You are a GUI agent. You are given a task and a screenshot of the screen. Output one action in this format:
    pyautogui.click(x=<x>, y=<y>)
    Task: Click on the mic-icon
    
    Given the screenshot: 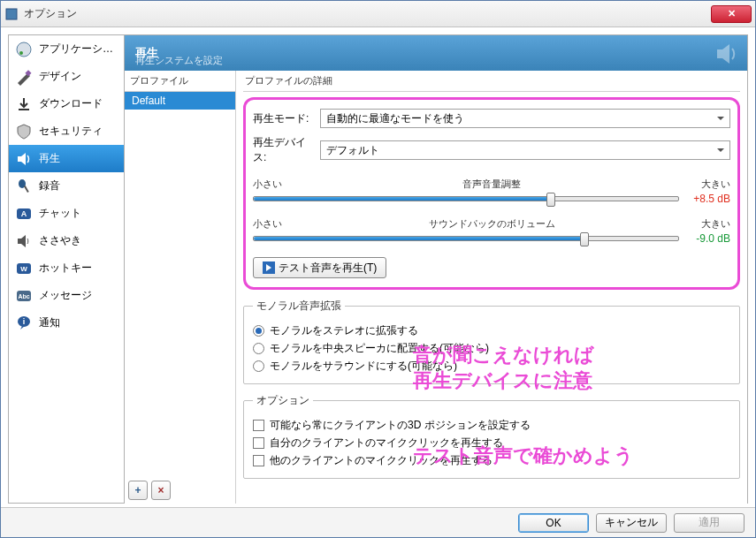 What is the action you would take?
    pyautogui.click(x=24, y=186)
    